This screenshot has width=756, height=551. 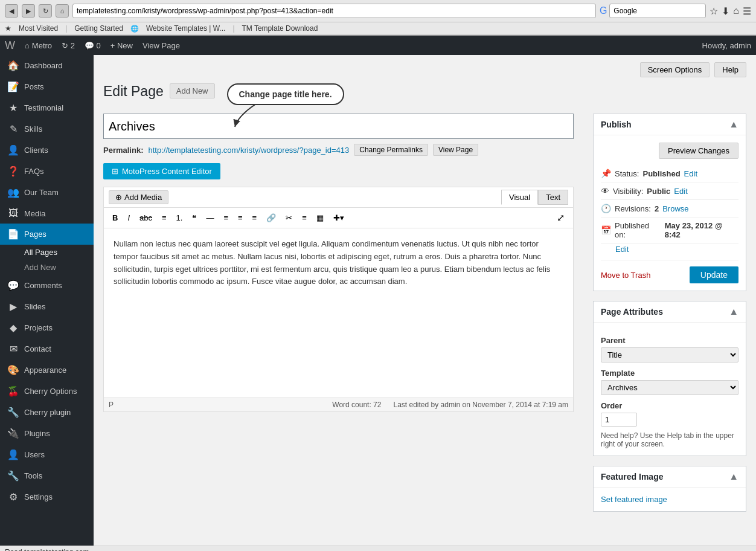 I want to click on add-media-button: ⊕ Add Media, so click(x=139, y=197).